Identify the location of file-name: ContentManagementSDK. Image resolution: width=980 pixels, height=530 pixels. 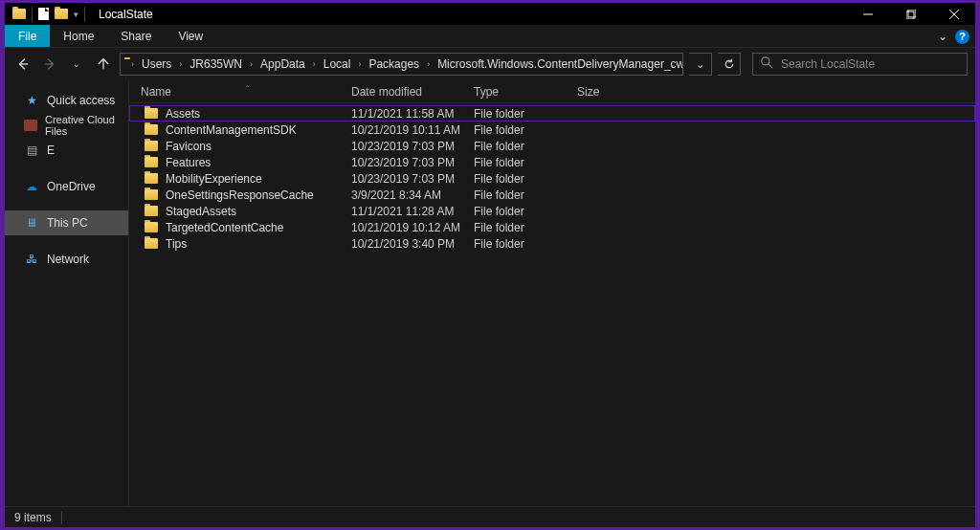
(232, 130).